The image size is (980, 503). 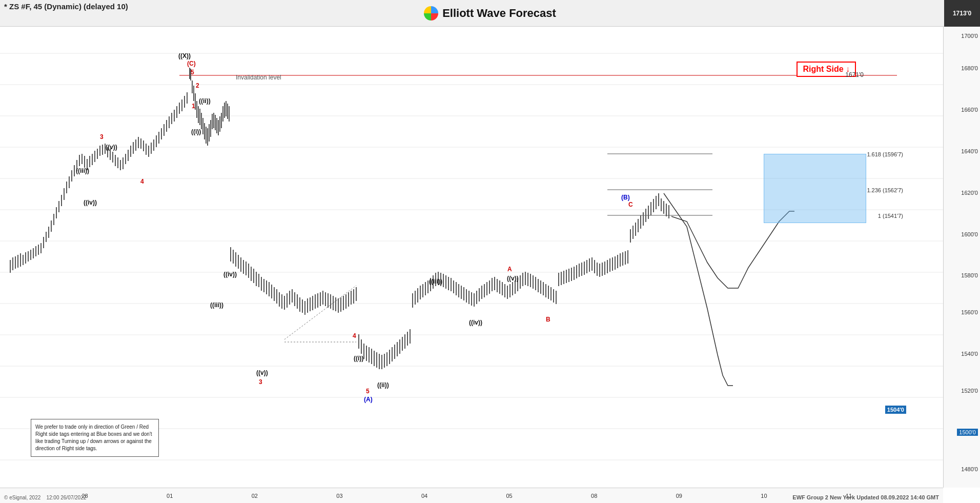 I want to click on wave-label-xx: ((X)), so click(x=185, y=56).